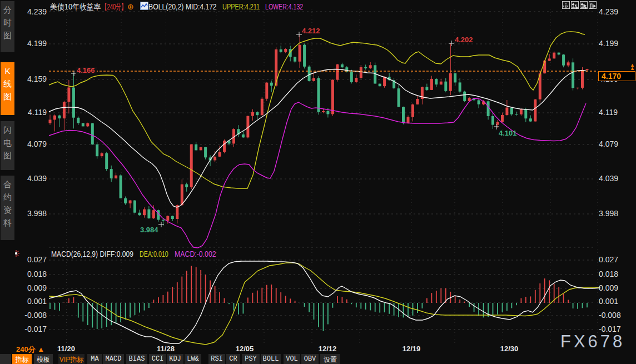 The height and width of the screenshot is (364, 636). Describe the element at coordinates (311, 31) in the screenshot. I see `svg-text: 4.212` at that location.